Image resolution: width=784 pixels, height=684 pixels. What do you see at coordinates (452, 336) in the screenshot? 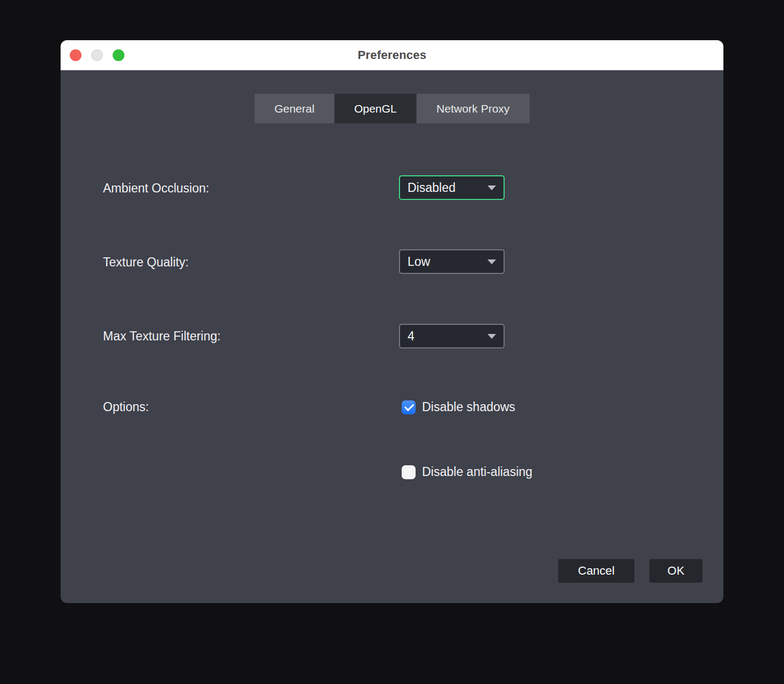
I see `max-texture-filtering-dropdown: 4` at bounding box center [452, 336].